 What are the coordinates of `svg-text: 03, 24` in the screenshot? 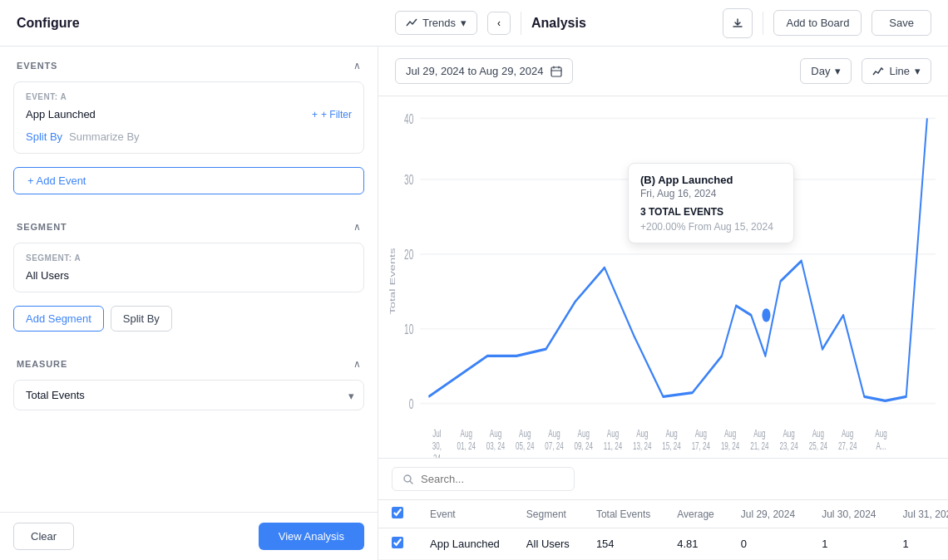 It's located at (496, 445).